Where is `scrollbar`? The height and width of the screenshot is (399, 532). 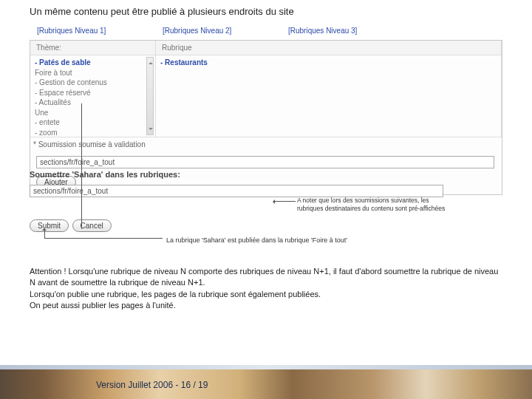
scrollbar is located at coordinates (150, 96).